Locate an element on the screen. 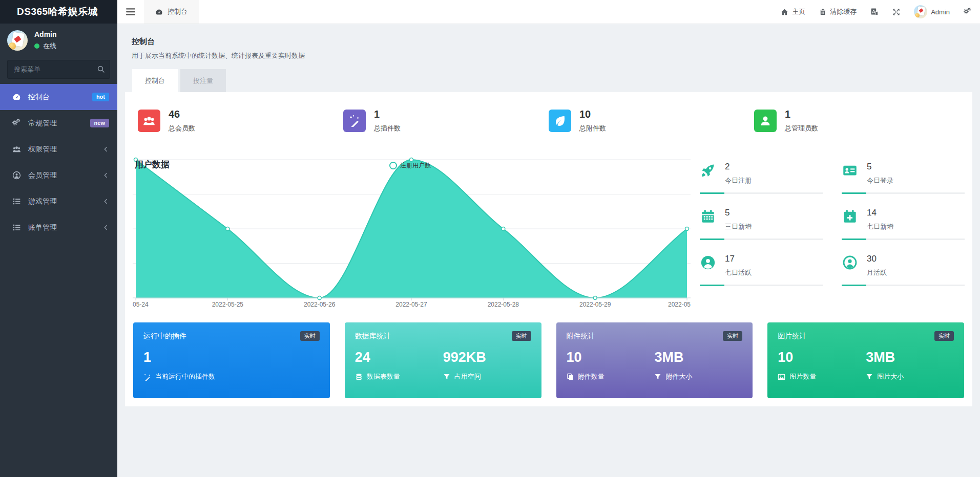  database-icon is located at coordinates (359, 377).